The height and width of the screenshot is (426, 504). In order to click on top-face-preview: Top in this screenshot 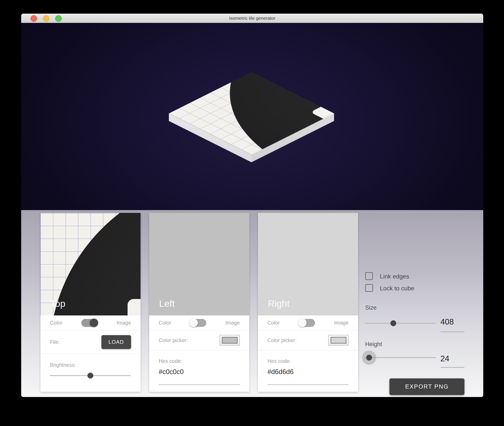, I will do `click(91, 264)`.